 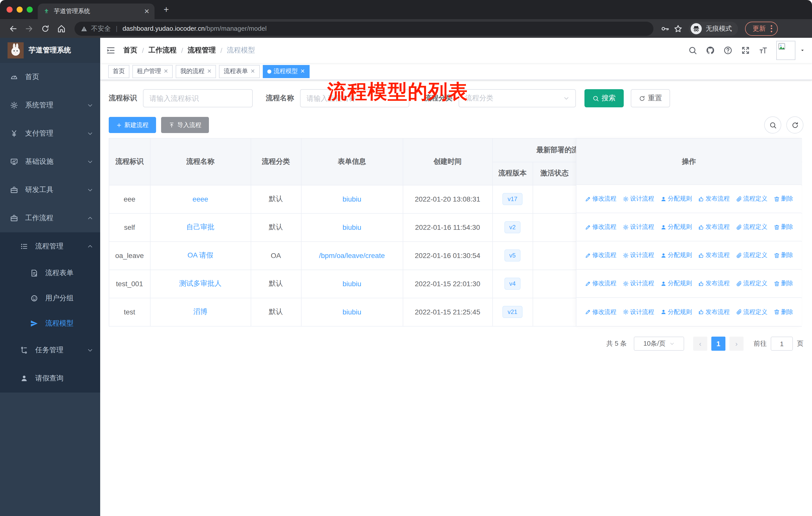 I want to click on avatar, so click(x=786, y=51).